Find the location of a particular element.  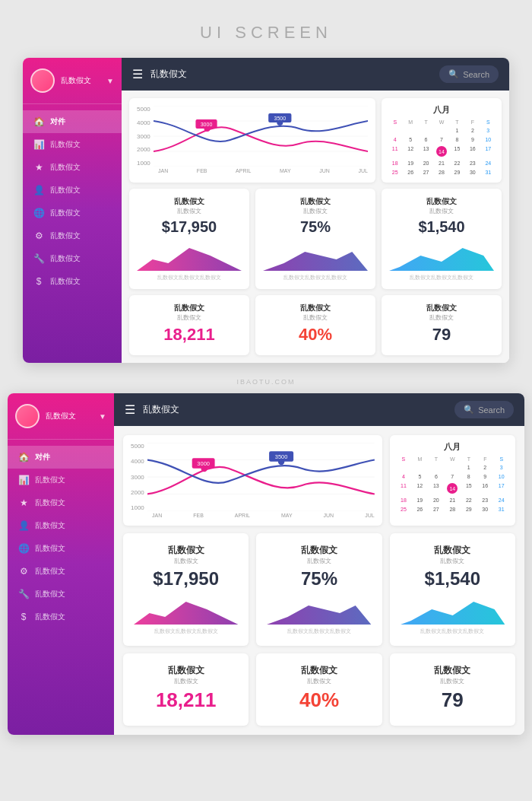

nav-item-tool: 🔧 乱数假文 is located at coordinates (72, 259).